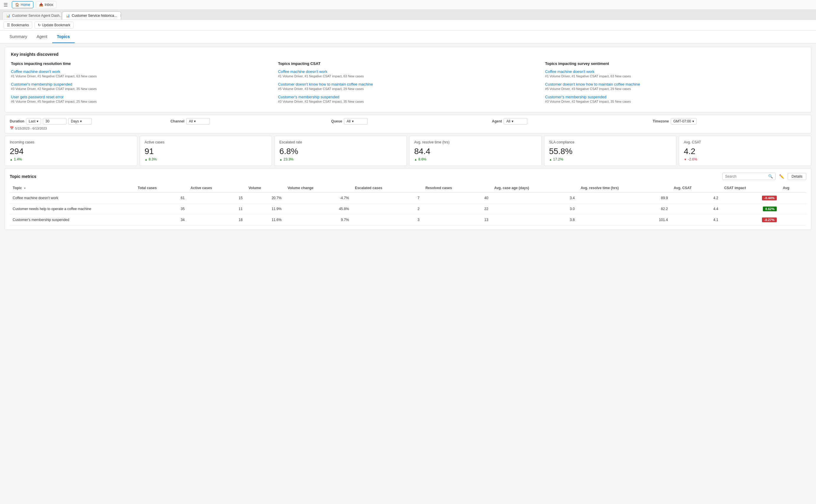  I want to click on csat-impact-badge-2: -0.27%, so click(770, 220).